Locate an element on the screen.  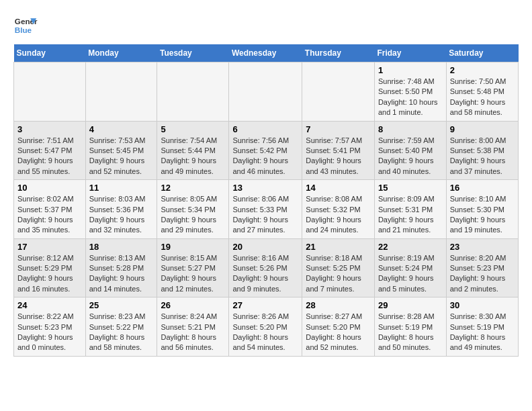
calendar-cell: 23Sunrise: 8:20 AM Sunset: 5:23 PM Dayli… is located at coordinates (482, 268).